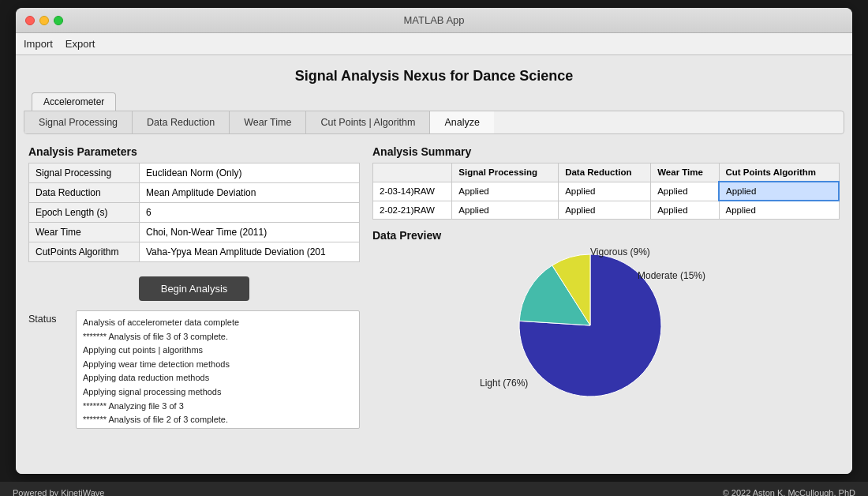 The image size is (868, 496). I want to click on begin-analysis-button: Begin Analysis, so click(194, 289).